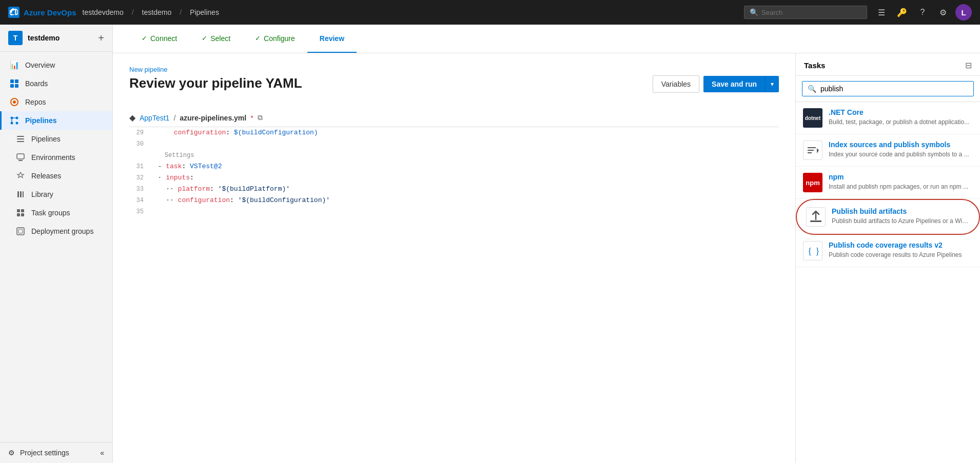 This screenshot has height=463, width=980. Describe the element at coordinates (157, 12) in the screenshot. I see `project-name: testdemo` at that location.